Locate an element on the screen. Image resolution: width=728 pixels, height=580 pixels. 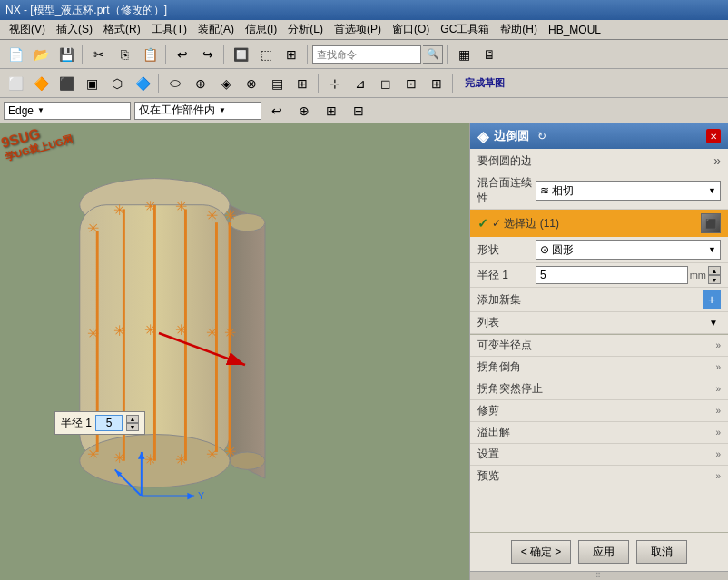
menu-help: 帮助(H) is located at coordinates (519, 29).